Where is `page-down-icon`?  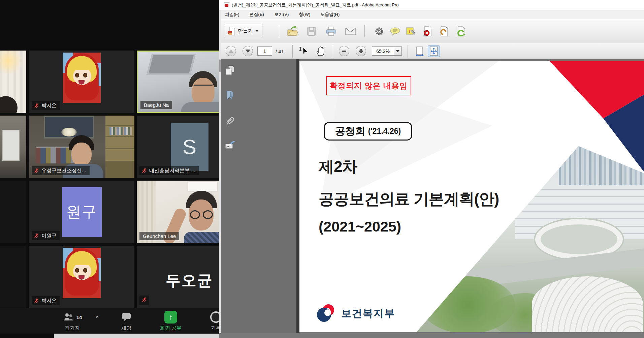
page-down-icon is located at coordinates (248, 51).